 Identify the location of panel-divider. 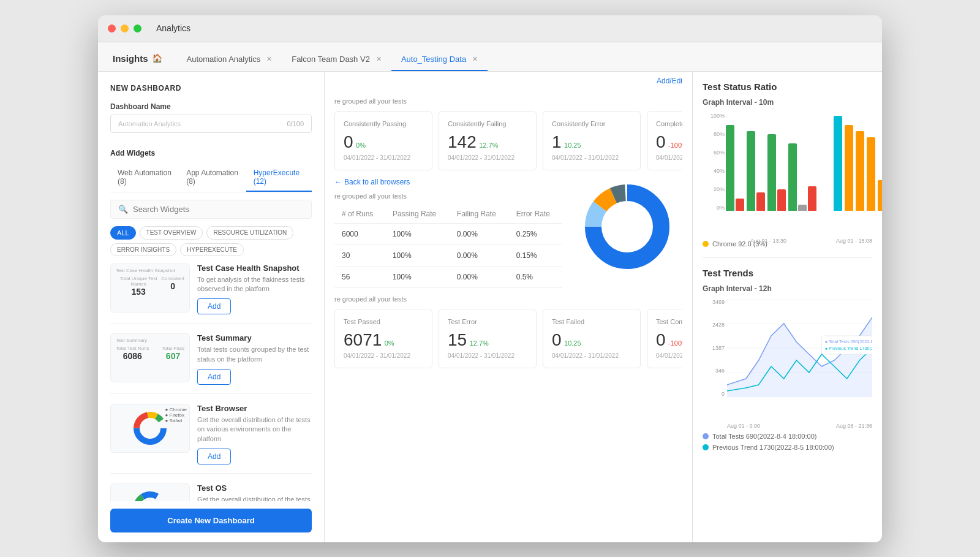
(788, 257).